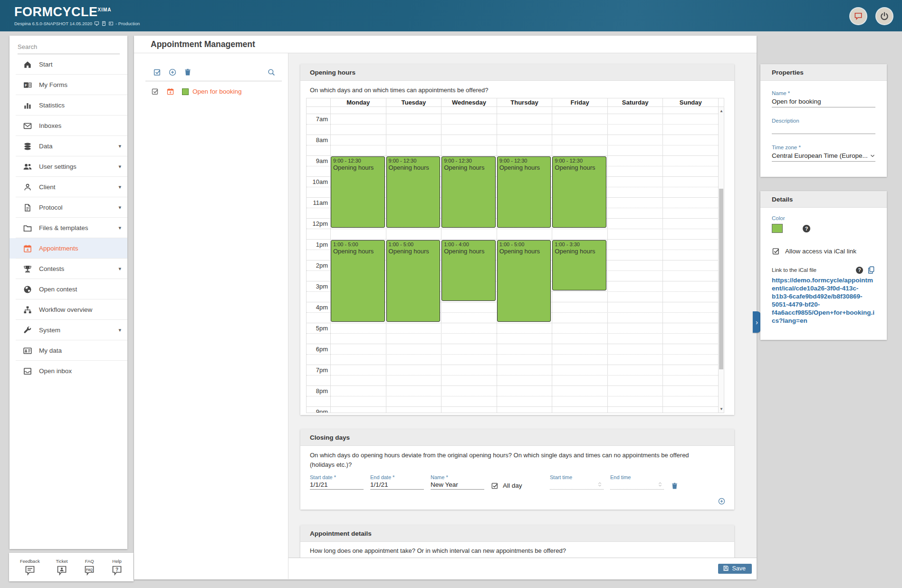 This screenshot has width=902, height=588. What do you see at coordinates (62, 561) in the screenshot?
I see `footer-item-label: Ticket` at bounding box center [62, 561].